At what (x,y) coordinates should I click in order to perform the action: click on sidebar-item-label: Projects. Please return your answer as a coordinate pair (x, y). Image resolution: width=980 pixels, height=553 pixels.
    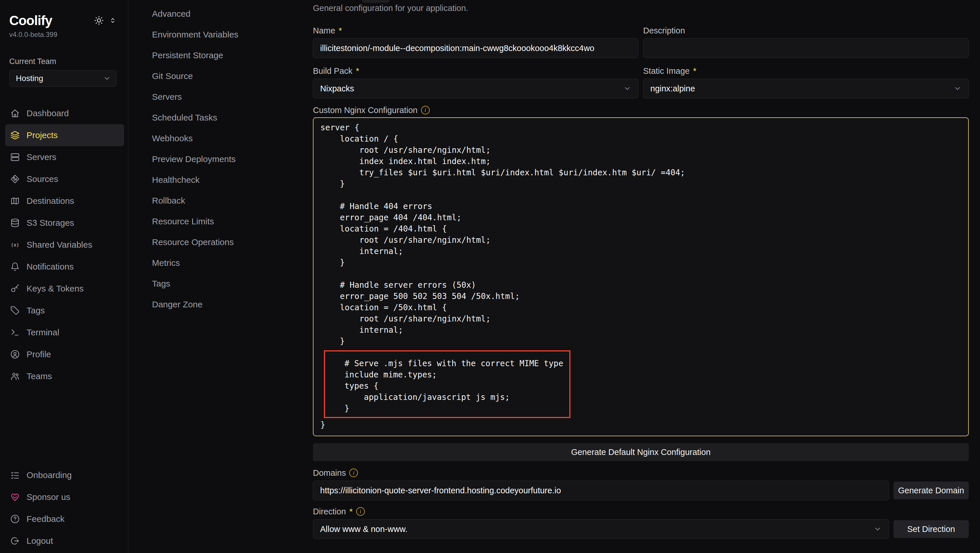
    Looking at the image, I should click on (42, 135).